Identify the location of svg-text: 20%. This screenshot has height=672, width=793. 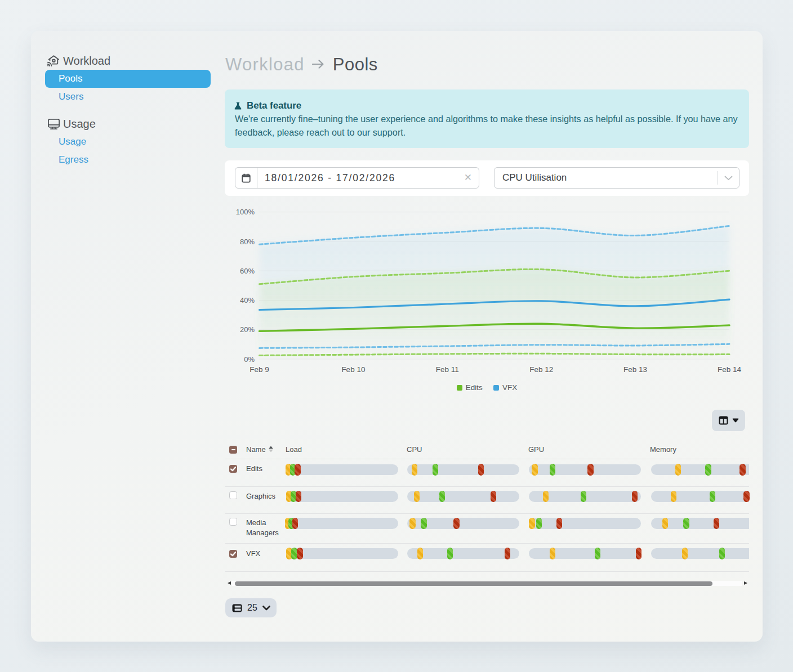
(247, 330).